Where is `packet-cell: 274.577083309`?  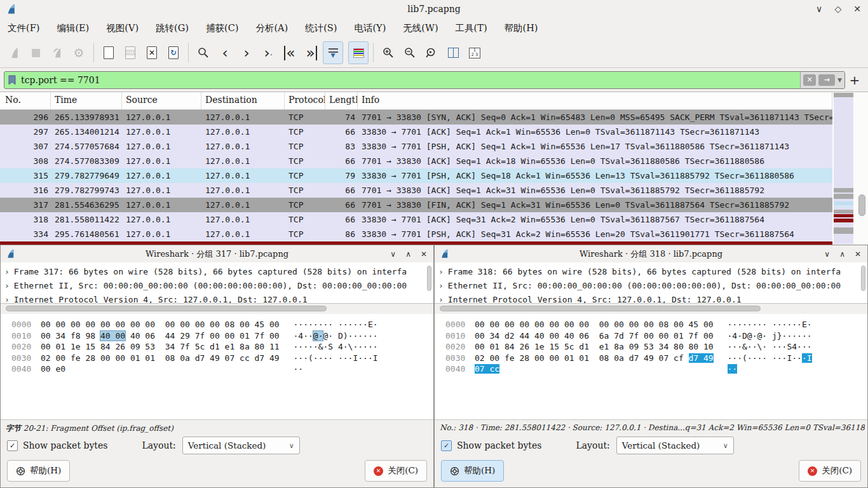 packet-cell: 274.577083309 is located at coordinates (86, 161).